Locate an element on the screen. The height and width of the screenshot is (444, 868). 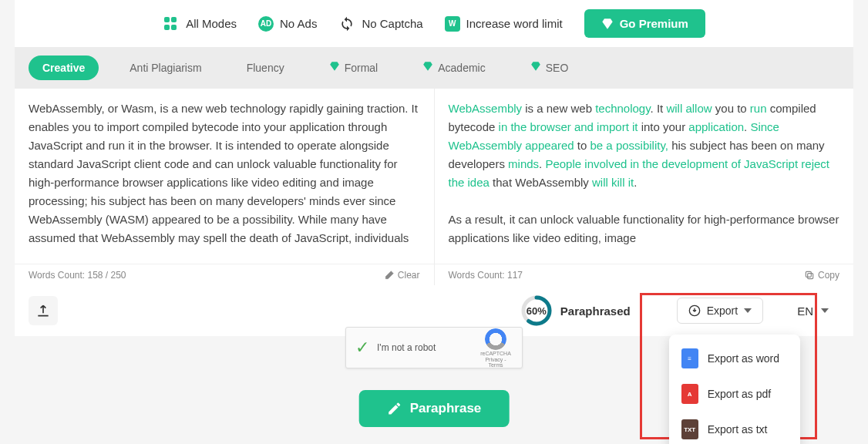
output-word-count: Words Count: 117 is located at coordinates (486, 275).